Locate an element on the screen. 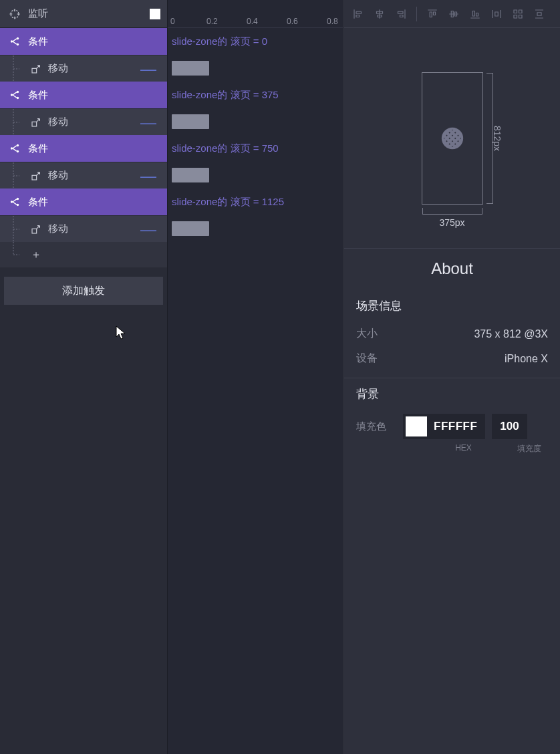  toolbar-separator is located at coordinates (417, 14).